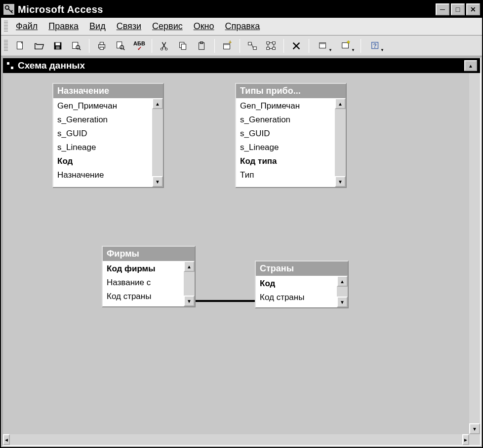  What do you see at coordinates (242, 27) in the screenshot?
I see `menubar: Файл Правка Вид Связи Сервис Окно Справк…` at bounding box center [242, 27].